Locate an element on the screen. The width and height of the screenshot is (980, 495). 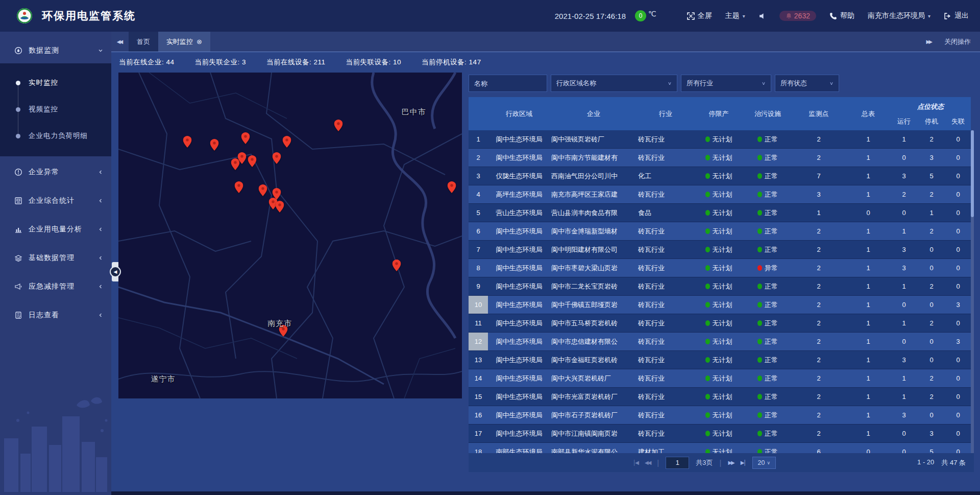
table-row: 10 阆中生态环境局 阆中千佛镇五郎垭页岩 砖瓦行业 无计划 正常 2 1 0 … is located at coordinates (720, 305).